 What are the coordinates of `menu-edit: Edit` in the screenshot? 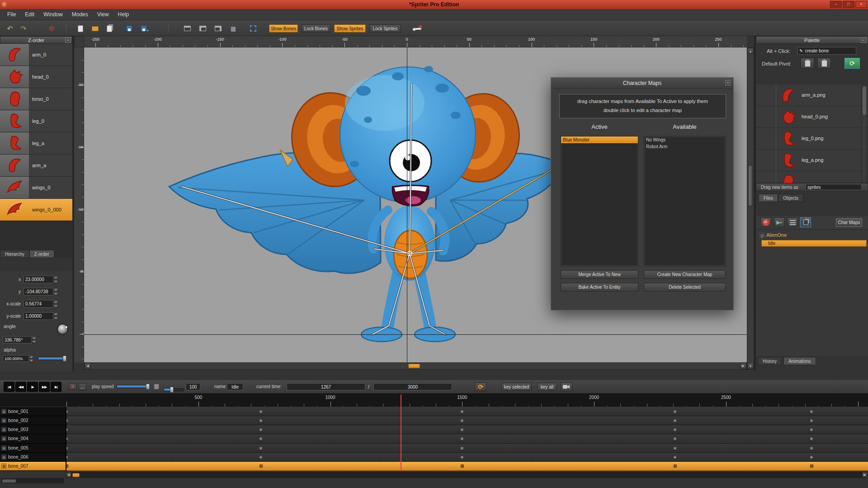 It's located at (30, 14).